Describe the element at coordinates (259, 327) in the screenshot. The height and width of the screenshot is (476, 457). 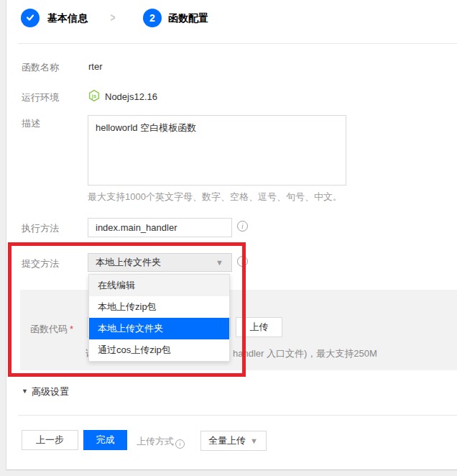
I see `upload-button: 上传` at that location.